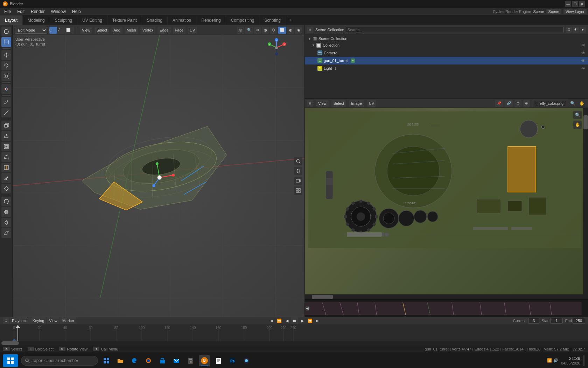 The image size is (588, 368). Describe the element at coordinates (298, 171) in the screenshot. I see `pan-button` at that location.